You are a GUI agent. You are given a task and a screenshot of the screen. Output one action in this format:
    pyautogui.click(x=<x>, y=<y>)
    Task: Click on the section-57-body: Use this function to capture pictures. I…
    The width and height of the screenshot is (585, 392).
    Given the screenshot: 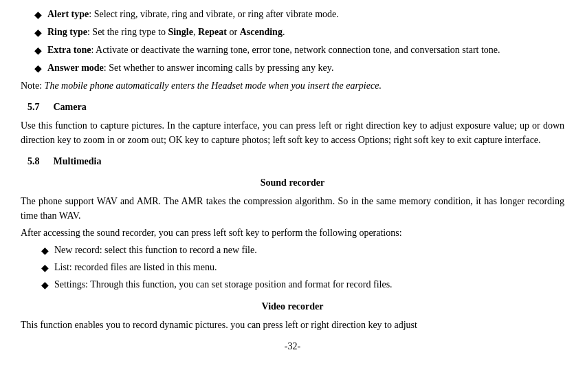 What is the action you would take?
    pyautogui.click(x=293, y=133)
    